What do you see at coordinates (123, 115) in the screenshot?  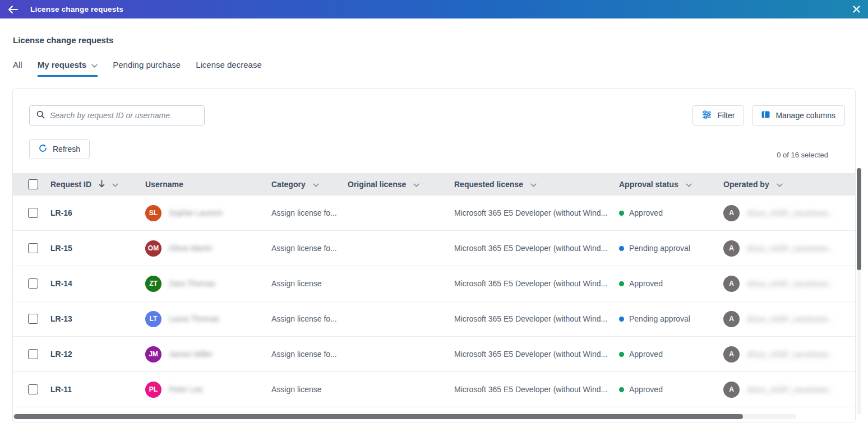 I see `search-input` at bounding box center [123, 115].